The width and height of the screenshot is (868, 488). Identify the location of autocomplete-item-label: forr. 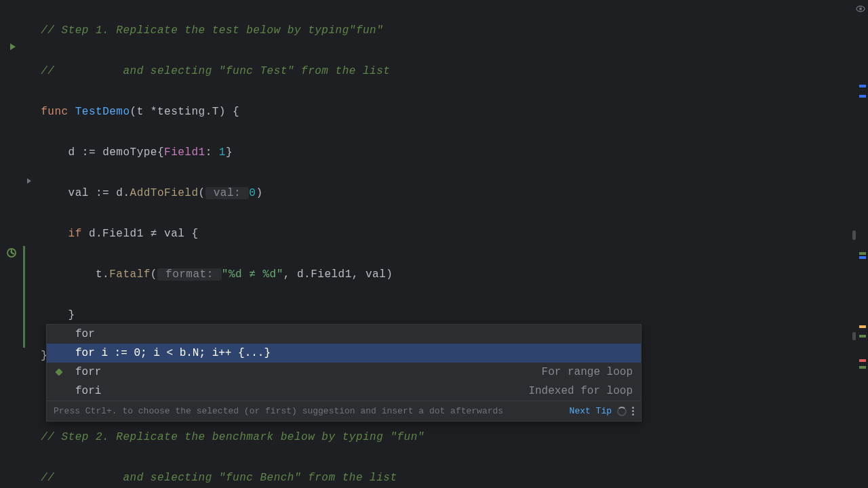
(88, 372).